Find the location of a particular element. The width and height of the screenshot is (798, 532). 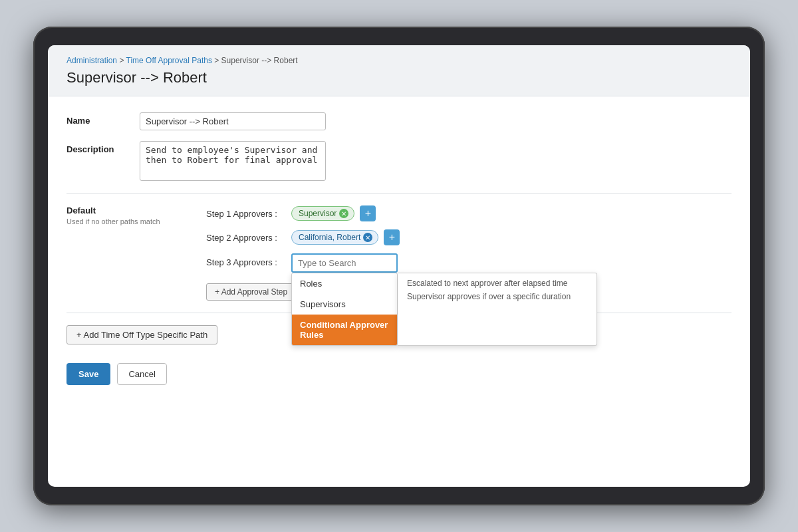

dropdown-hints: Escalated to next approver after elapsed… is located at coordinates (497, 309).